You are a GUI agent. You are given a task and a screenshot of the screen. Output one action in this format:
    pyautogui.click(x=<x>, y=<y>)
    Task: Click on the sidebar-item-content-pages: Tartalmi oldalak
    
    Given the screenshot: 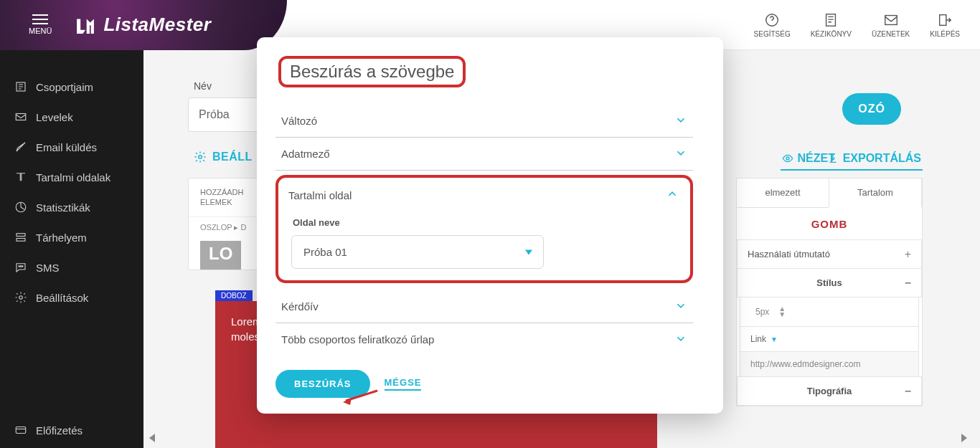 What is the action you would take?
    pyautogui.click(x=72, y=177)
    